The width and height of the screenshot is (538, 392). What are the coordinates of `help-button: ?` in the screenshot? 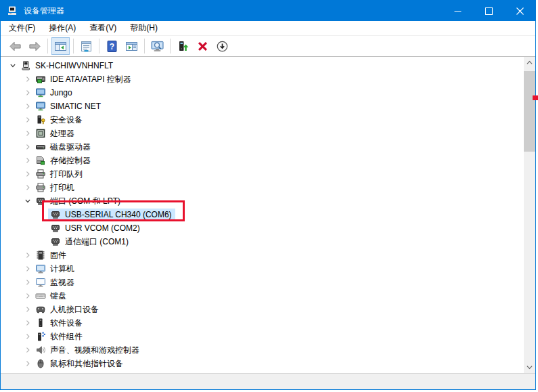 It's located at (112, 46).